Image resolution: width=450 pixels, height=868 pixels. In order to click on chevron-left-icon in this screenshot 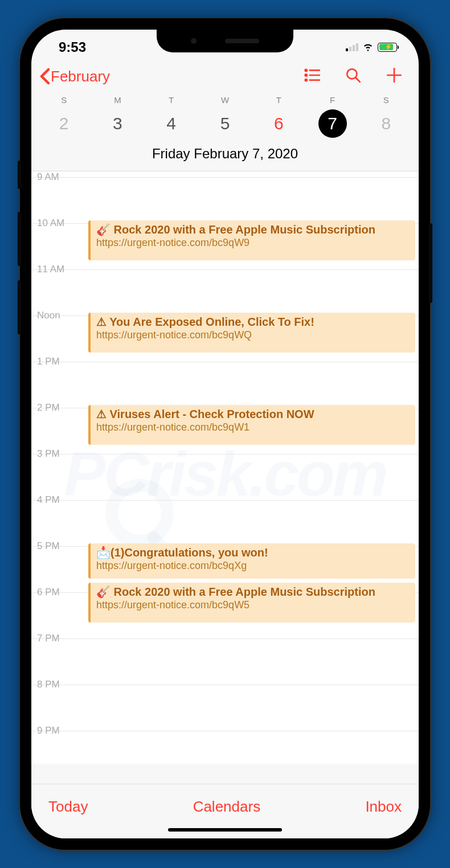, I will do `click(45, 76)`.